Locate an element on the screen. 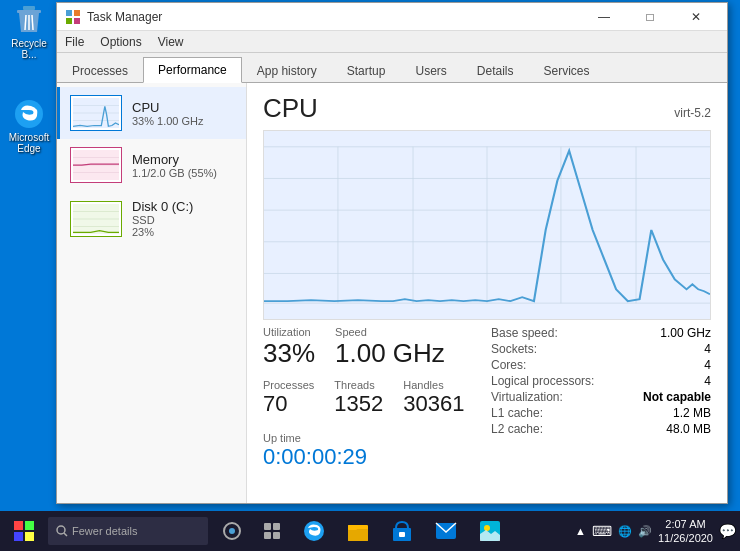 The height and width of the screenshot is (551, 740). cpu-title: CPU is located at coordinates (290, 108).